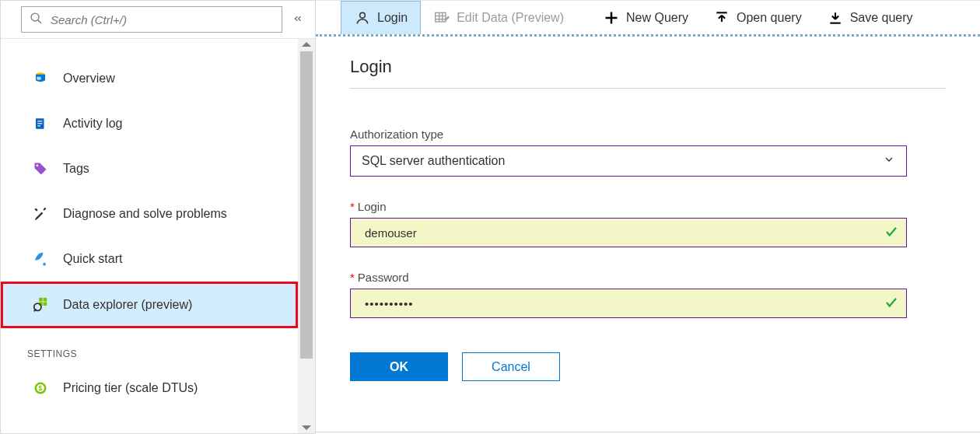 The image size is (980, 434). Describe the element at coordinates (306, 236) in the screenshot. I see `sidebar-scrollbar` at that location.